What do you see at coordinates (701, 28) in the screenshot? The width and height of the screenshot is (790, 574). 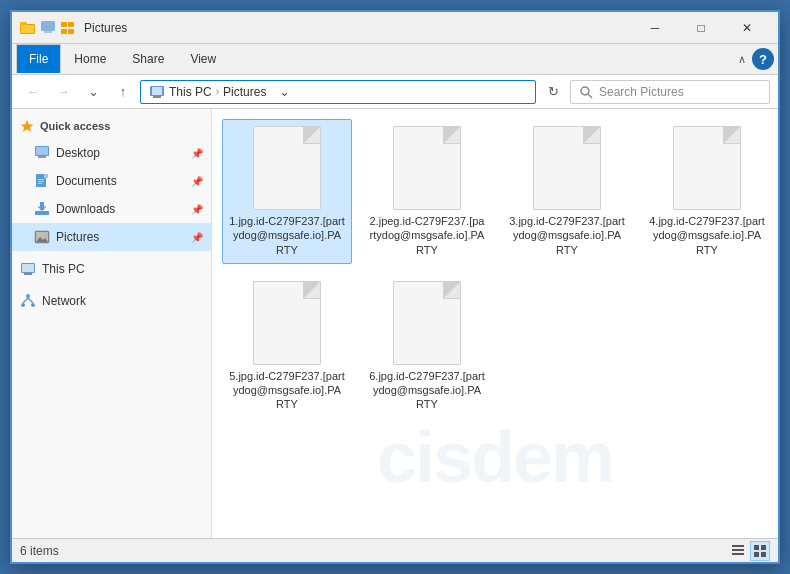 I see `window-controls: ─ □ ✕` at bounding box center [701, 28].